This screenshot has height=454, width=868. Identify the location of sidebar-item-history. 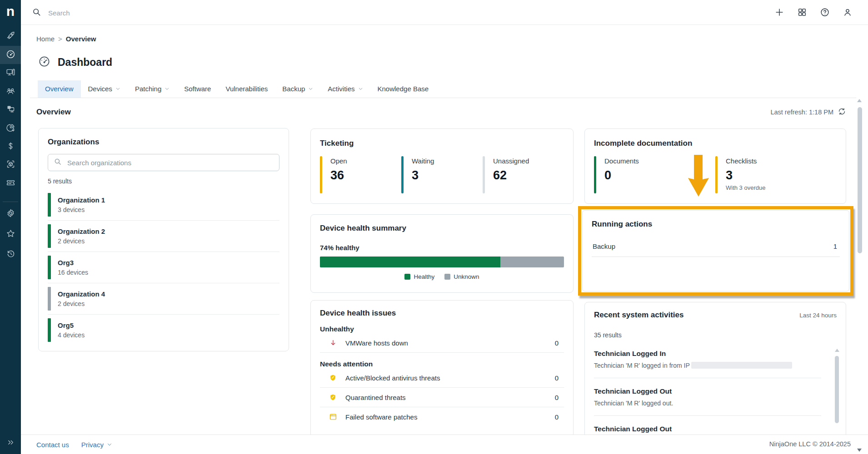
(10, 255).